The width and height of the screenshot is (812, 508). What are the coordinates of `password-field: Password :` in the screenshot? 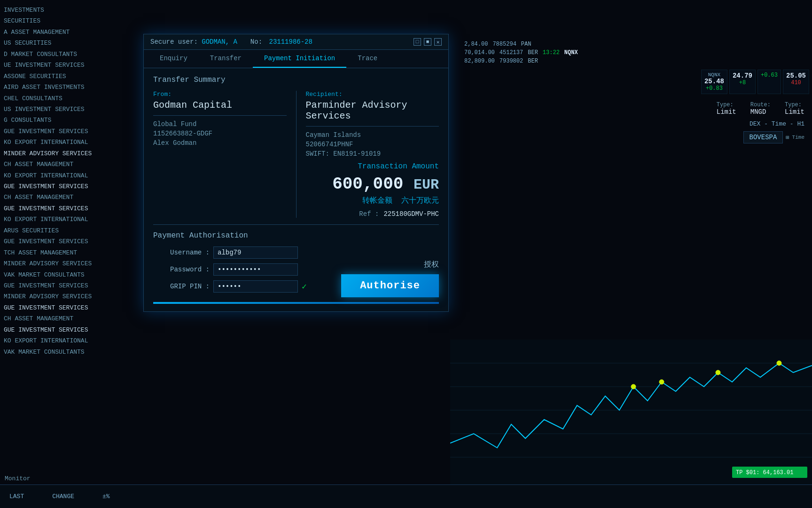 It's located at (230, 270).